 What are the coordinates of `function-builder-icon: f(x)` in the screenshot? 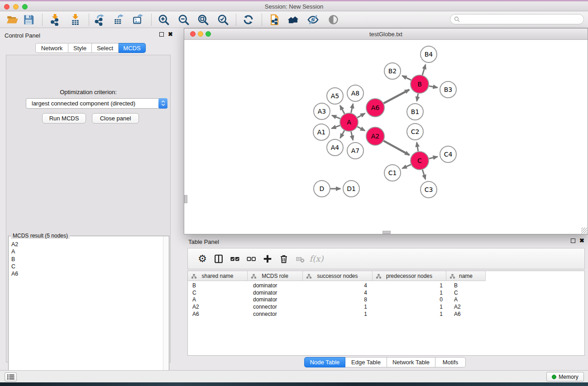 It's located at (316, 259).